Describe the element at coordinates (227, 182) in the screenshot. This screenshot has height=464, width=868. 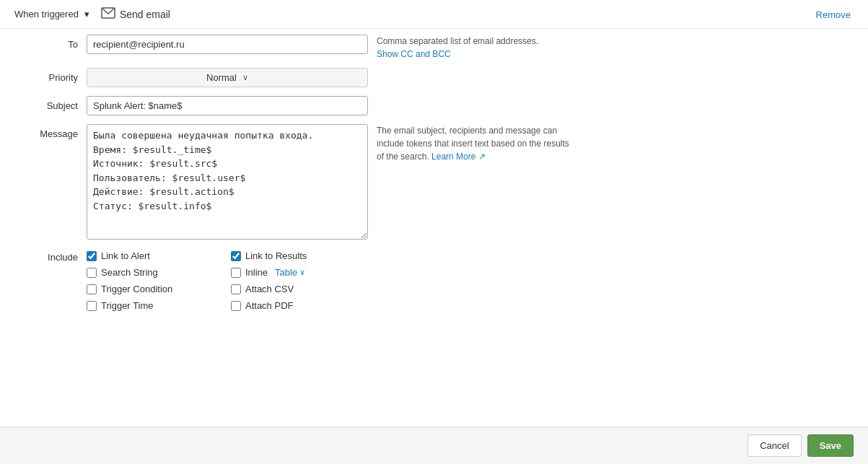
I see `message-textarea: Была совершена неудачная попытка входа. …` at that location.